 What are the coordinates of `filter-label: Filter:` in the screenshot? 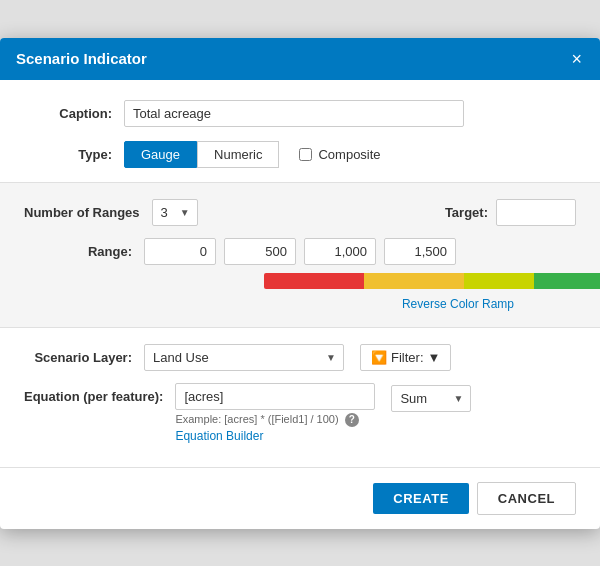 It's located at (408, 358).